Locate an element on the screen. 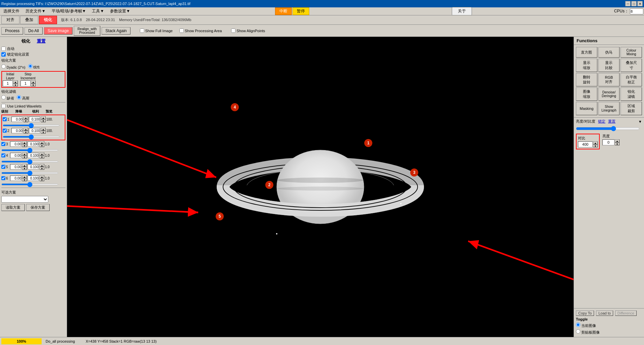  brightness-spinner: ▲ ▼ is located at coordinates (617, 142).